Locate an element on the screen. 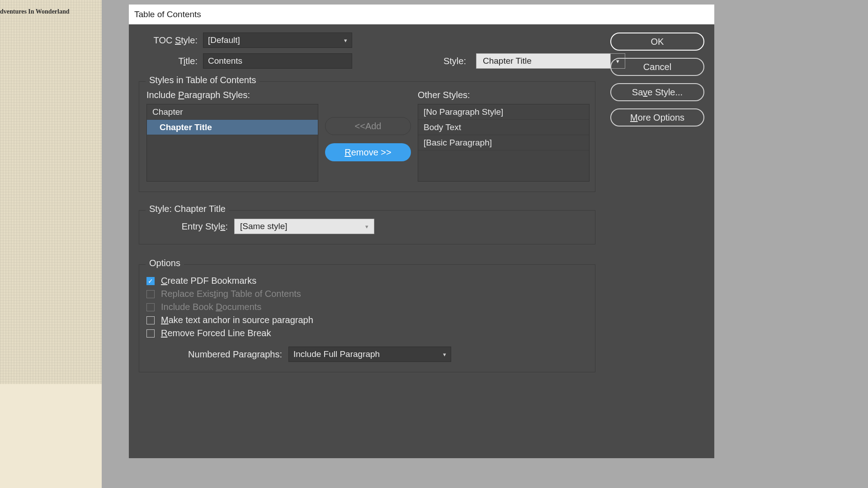 The height and width of the screenshot is (488, 868). save-style-button: Save Style... is located at coordinates (657, 92).